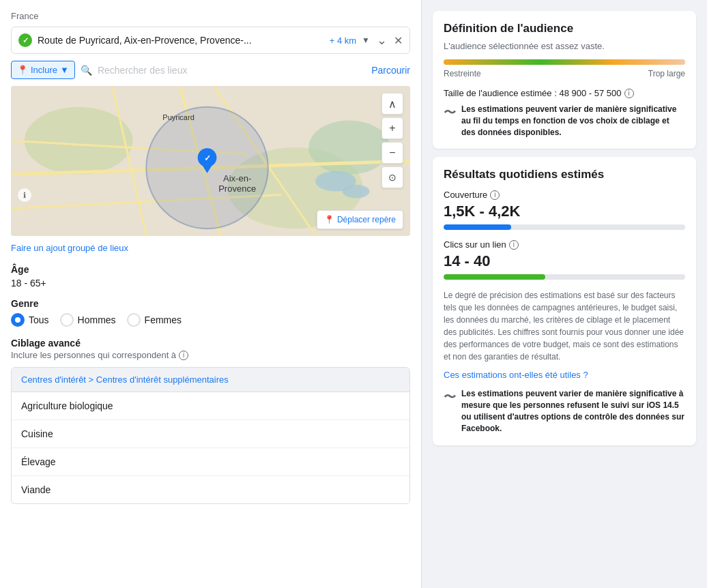  What do you see at coordinates (88, 320) in the screenshot?
I see `radio-hommes: Hommes` at bounding box center [88, 320].